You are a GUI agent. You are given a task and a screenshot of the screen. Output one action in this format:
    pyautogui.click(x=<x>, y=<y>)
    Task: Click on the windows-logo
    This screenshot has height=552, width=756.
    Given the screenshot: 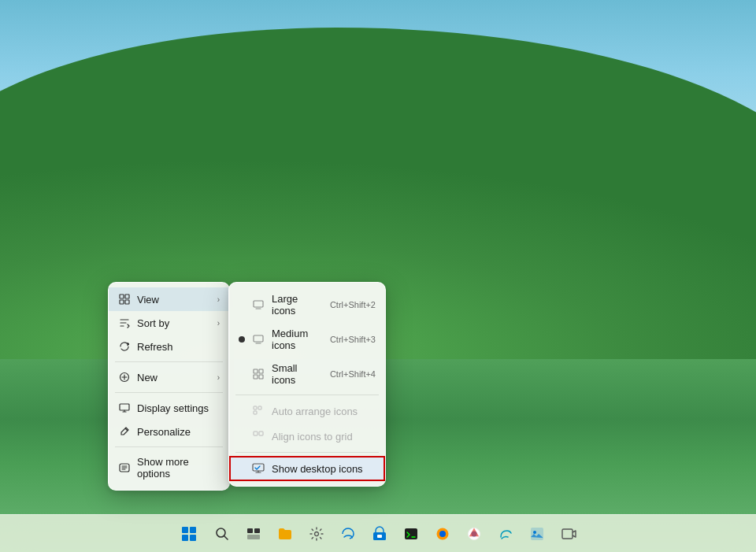 What is the action you would take?
    pyautogui.click(x=189, y=534)
    